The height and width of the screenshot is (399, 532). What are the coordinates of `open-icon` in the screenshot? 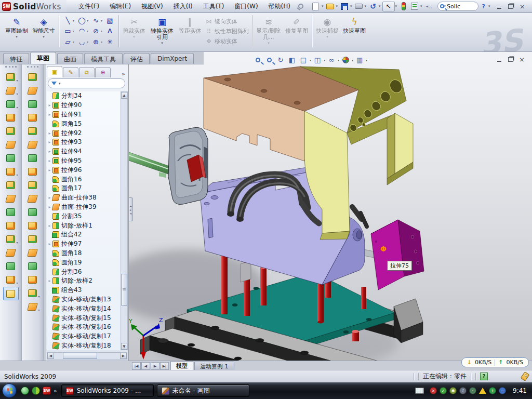 It's located at (330, 6).